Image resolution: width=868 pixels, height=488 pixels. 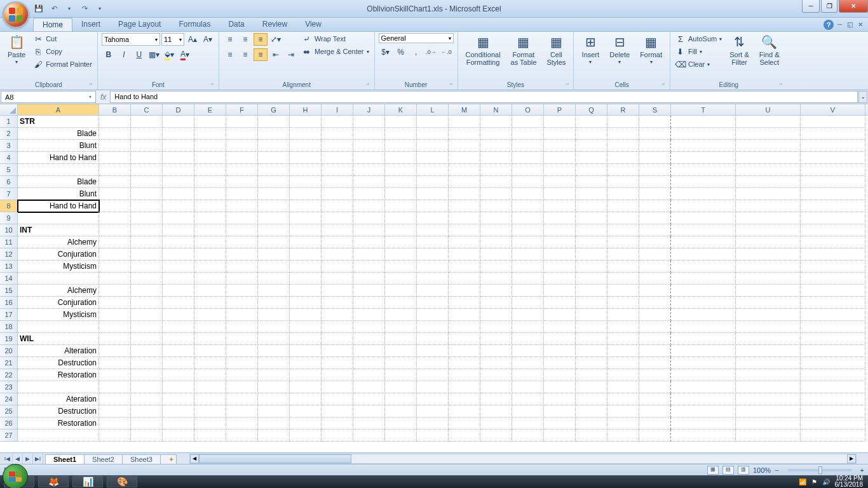 I want to click on cell-L21, so click(x=433, y=363).